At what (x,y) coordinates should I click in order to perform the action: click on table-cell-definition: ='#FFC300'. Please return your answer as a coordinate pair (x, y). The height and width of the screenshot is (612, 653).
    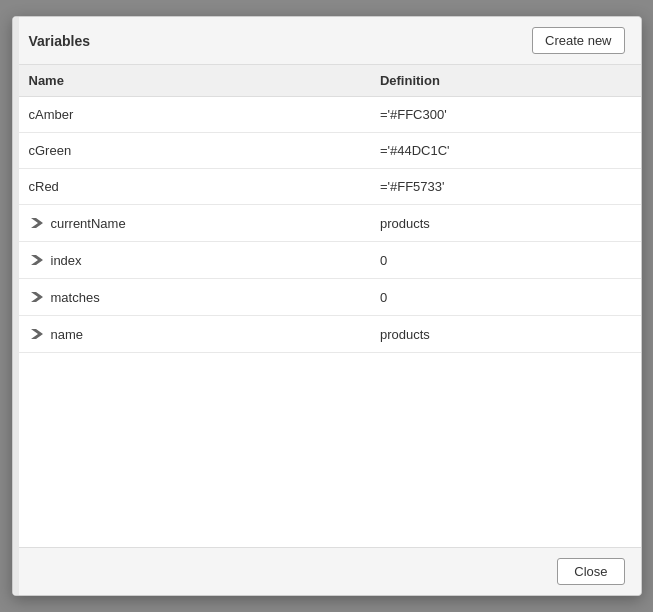
    Looking at the image, I should click on (502, 115).